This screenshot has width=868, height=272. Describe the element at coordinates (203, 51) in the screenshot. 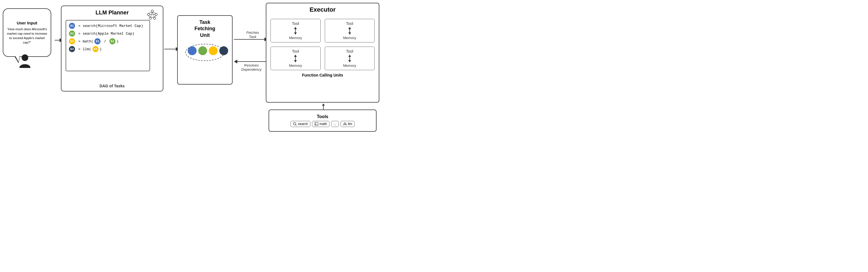

I see `circle-green` at that location.